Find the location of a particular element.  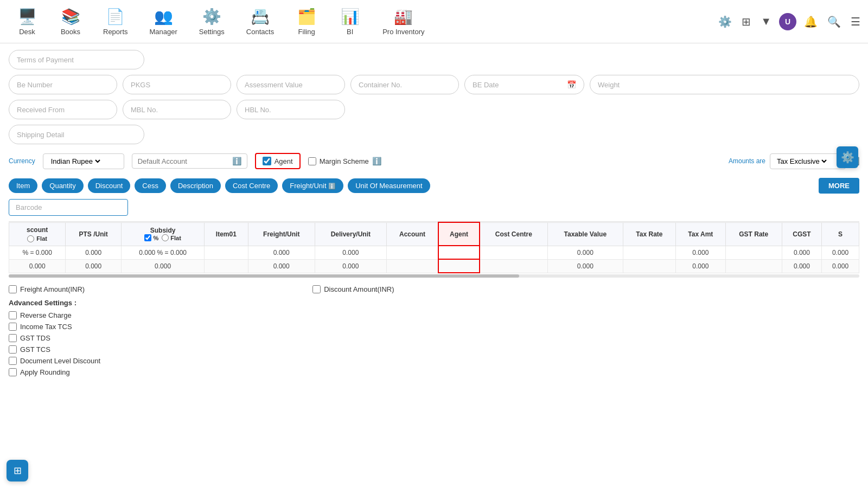

td-taxable-value-2: 0.000 is located at coordinates (585, 266).